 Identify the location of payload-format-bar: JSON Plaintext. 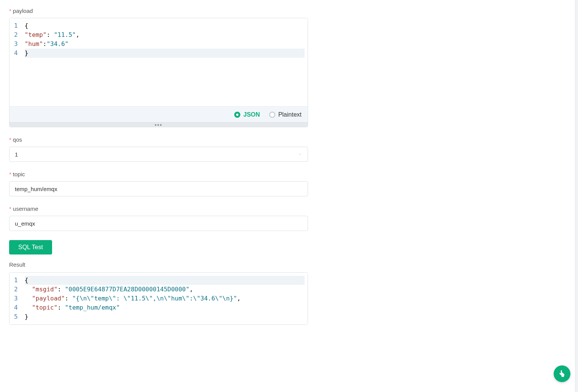
(159, 114).